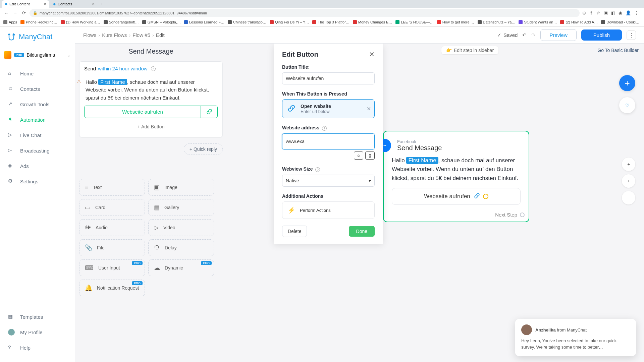 The image size is (644, 362). What do you see at coordinates (121, 22) in the screenshot?
I see `bookmark-item: Sonderangebot!…` at bounding box center [121, 22].